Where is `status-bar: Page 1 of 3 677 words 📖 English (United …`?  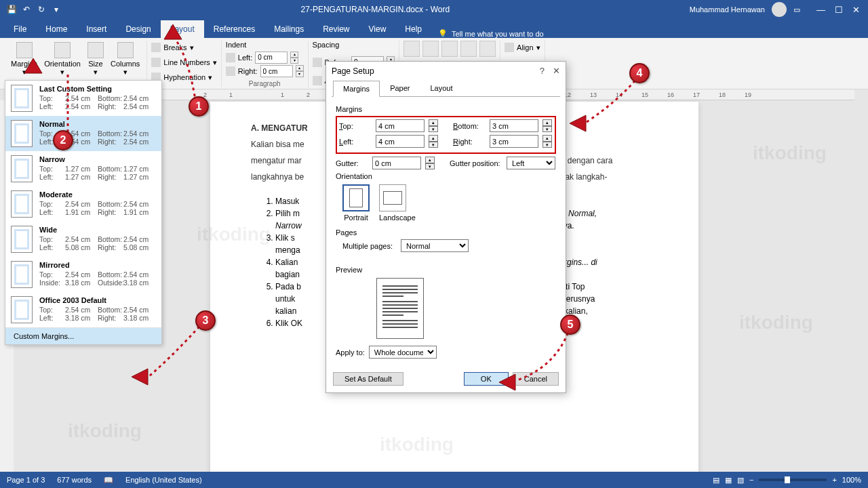 status-bar: Page 1 of 3 677 words 📖 English (United … is located at coordinates (434, 480).